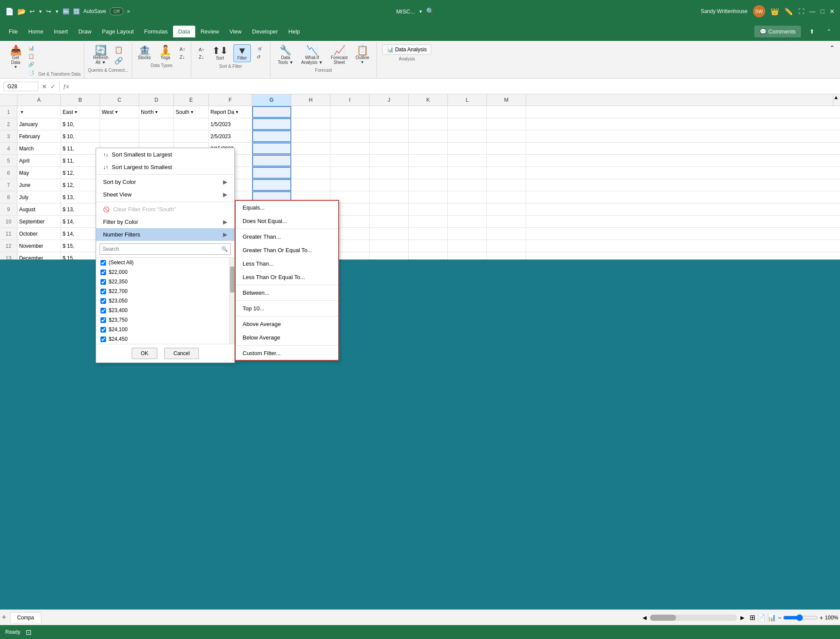 The width and height of the screenshot is (840, 639). What do you see at coordinates (117, 112) in the screenshot?
I see `filter-arrow-c1: ▼` at bounding box center [117, 112].